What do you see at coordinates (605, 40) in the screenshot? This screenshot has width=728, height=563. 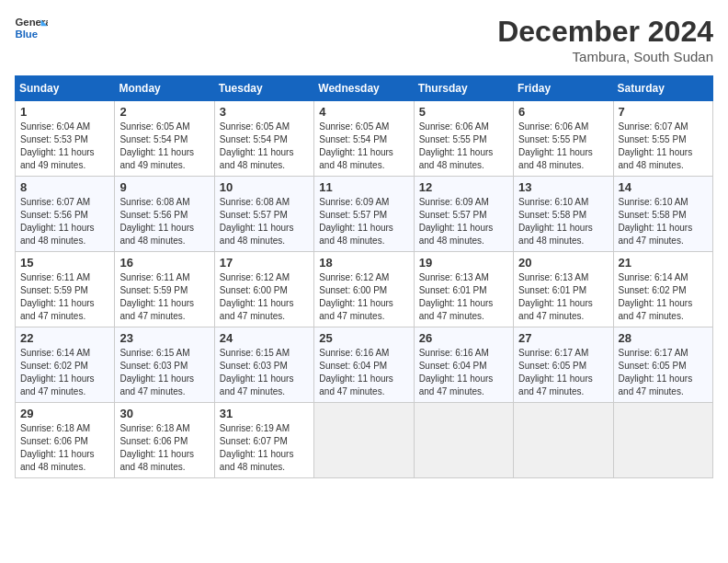 I see `title-block: December 2024 Tambura, South Sudan` at bounding box center [605, 40].